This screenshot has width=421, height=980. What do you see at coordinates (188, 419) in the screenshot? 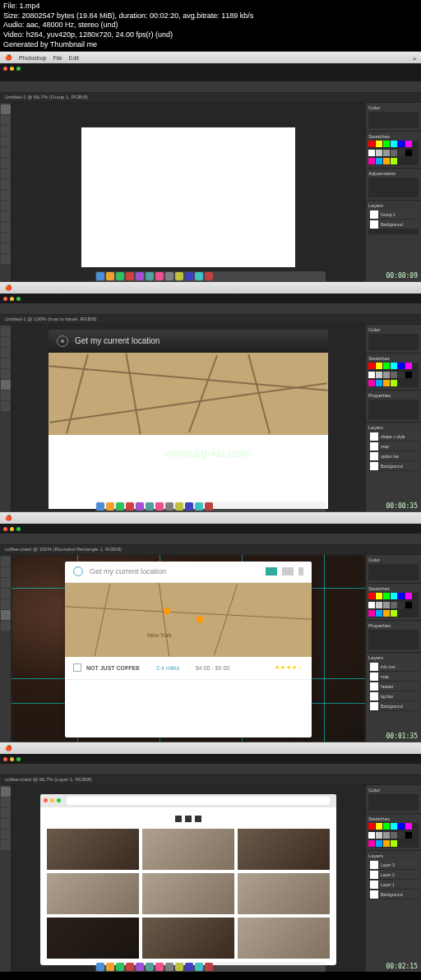
I see `document-canvas: Get my current location` at bounding box center [188, 419].